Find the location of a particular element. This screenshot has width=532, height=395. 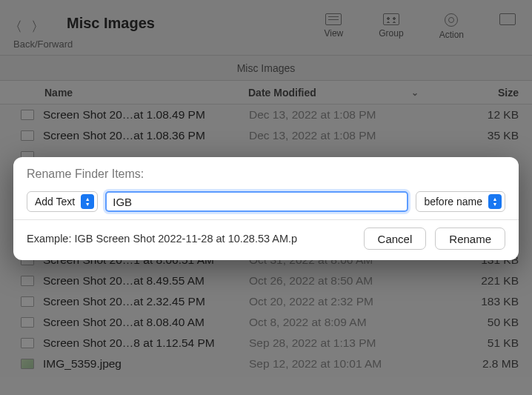

mode-select: Add Text ▲▼ is located at coordinates (62, 202).